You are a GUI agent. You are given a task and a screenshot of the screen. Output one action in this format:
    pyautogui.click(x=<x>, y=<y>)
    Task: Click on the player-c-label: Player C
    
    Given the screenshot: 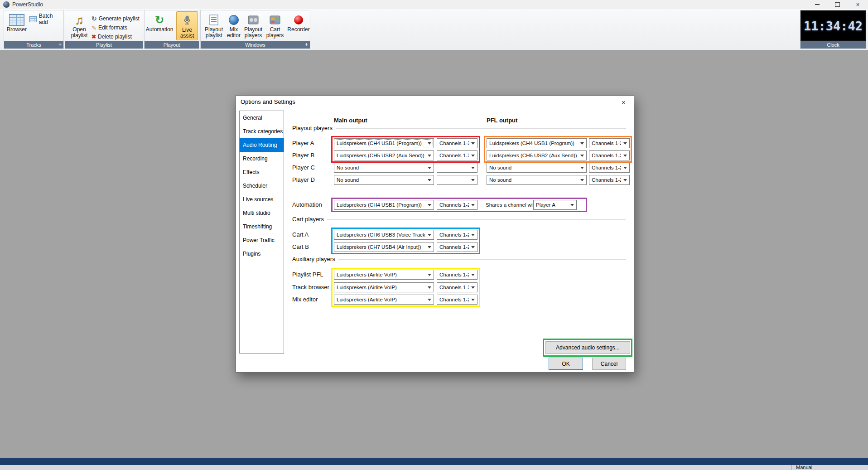 What is the action you would take?
    pyautogui.click(x=304, y=168)
    